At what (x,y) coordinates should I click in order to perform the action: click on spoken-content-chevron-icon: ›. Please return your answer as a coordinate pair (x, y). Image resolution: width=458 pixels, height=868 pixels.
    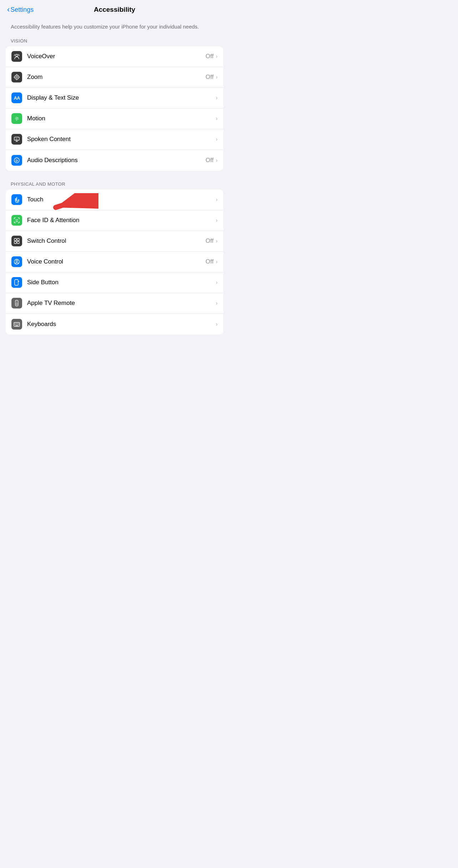
    Looking at the image, I should click on (217, 139).